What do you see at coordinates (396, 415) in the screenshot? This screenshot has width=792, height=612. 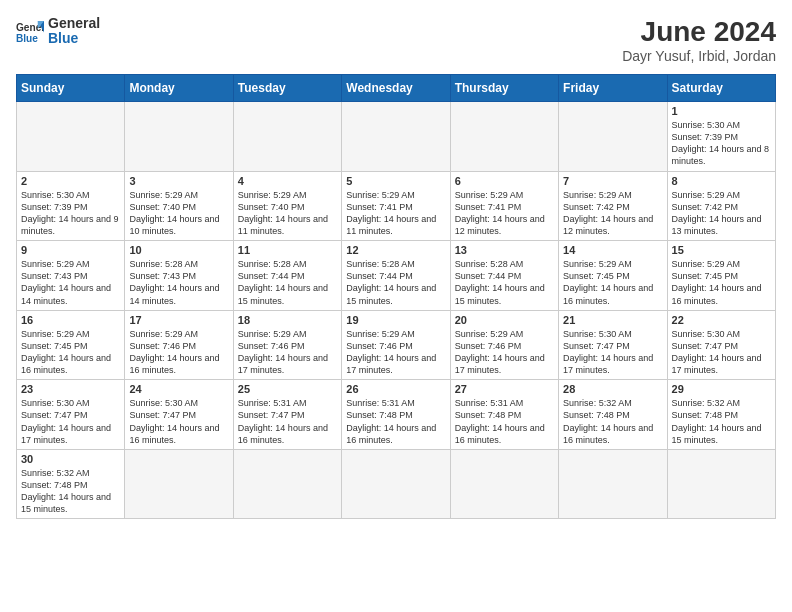 I see `calendar-cell: 26Sunrise: 5:31 AMSunset: 7:48 PMDayligh…` at bounding box center [396, 415].